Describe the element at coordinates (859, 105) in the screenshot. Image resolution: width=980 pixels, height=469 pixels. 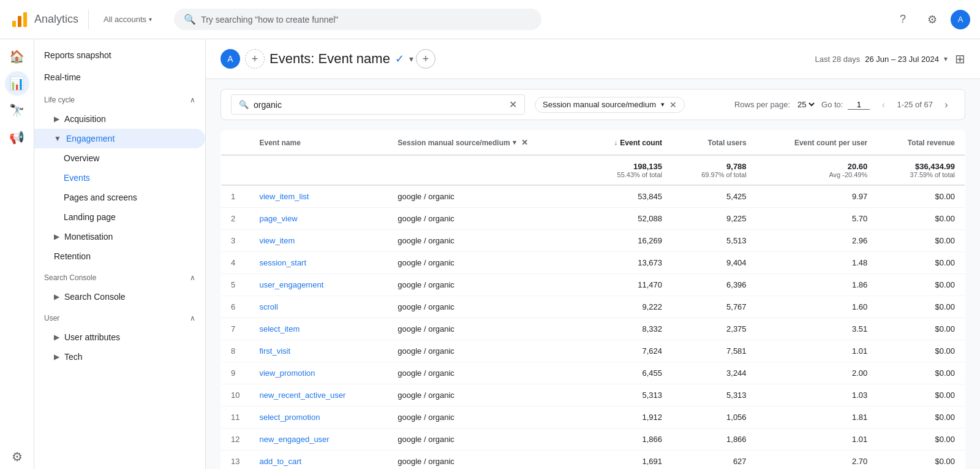
I see `goto-input` at that location.